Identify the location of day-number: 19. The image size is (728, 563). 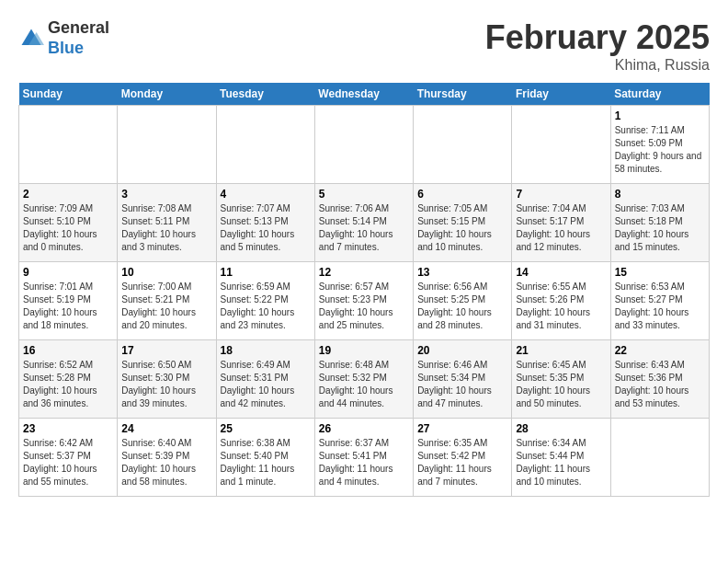
(364, 350).